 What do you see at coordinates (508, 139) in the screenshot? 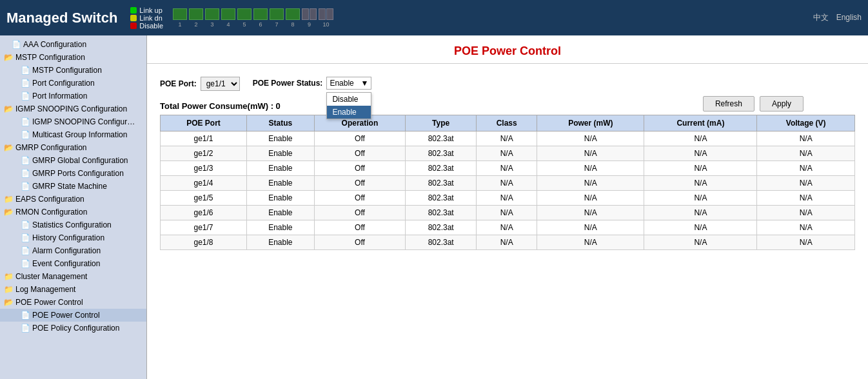
I see `table-row: ge1/1EnableOff802.3atN/AN/AN/AN/A` at bounding box center [508, 139].